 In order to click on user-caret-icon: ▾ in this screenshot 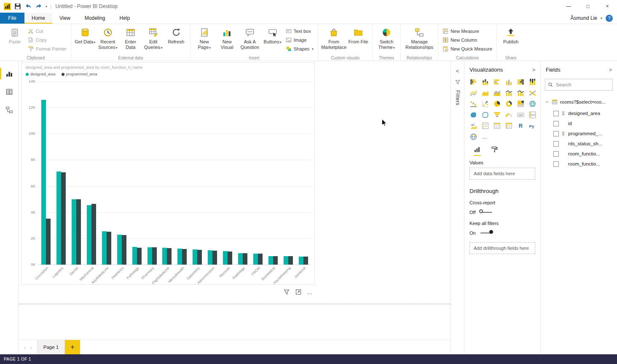, I will do `click(601, 19)`.